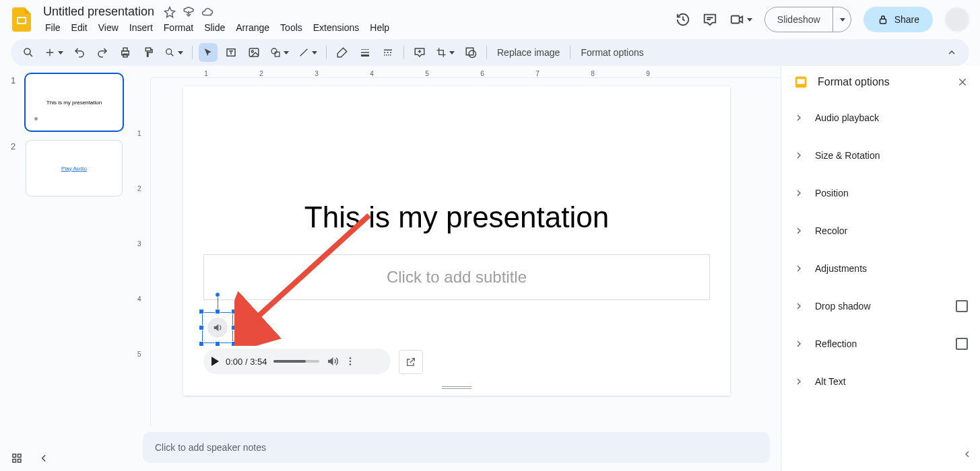 The height and width of the screenshot is (471, 980). Describe the element at coordinates (881, 230) in the screenshot. I see `sidebar-item-recolor: Recolor` at that location.